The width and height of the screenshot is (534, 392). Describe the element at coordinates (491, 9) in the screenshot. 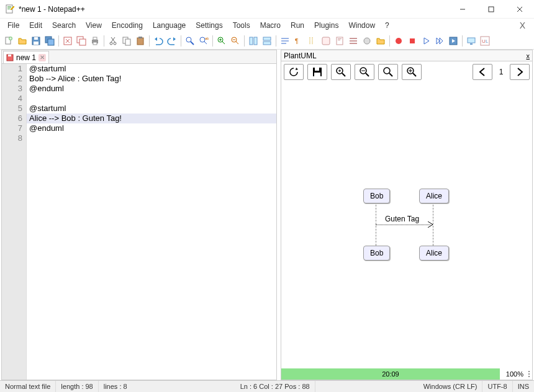

I see `maximize-button` at that location.